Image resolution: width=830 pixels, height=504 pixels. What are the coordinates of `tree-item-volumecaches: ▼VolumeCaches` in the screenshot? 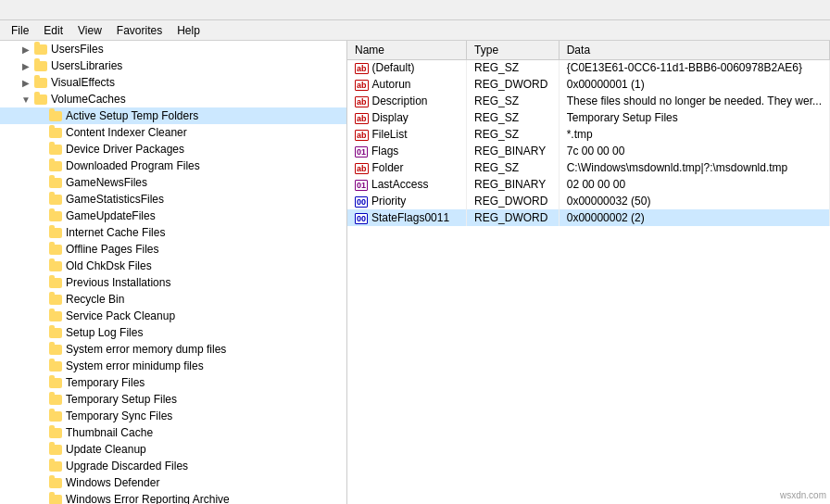 It's located at (173, 99).